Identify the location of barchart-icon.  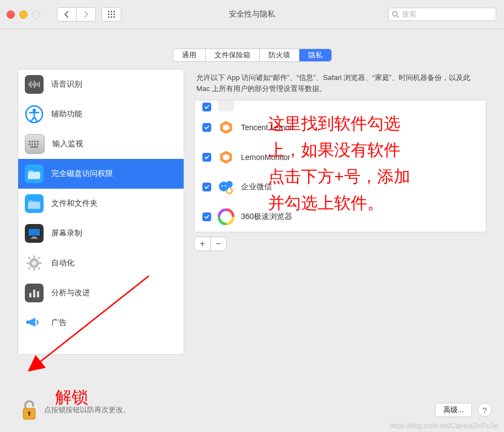
(34, 293).